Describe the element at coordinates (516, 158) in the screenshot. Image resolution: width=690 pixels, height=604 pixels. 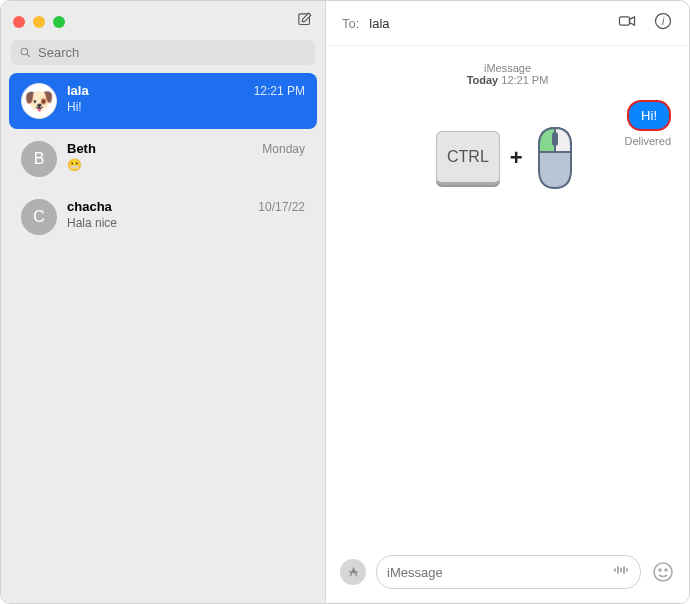
I see `plus-icon: +` at that location.